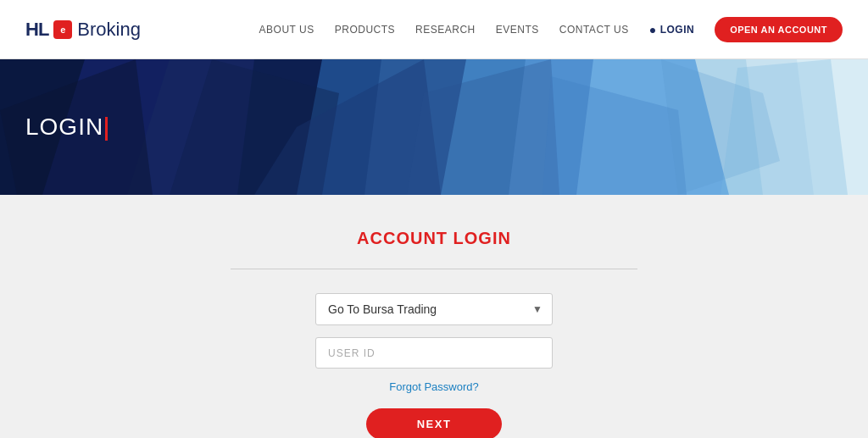  What do you see at coordinates (517, 30) in the screenshot?
I see `nav-events: EVENTS` at bounding box center [517, 30].